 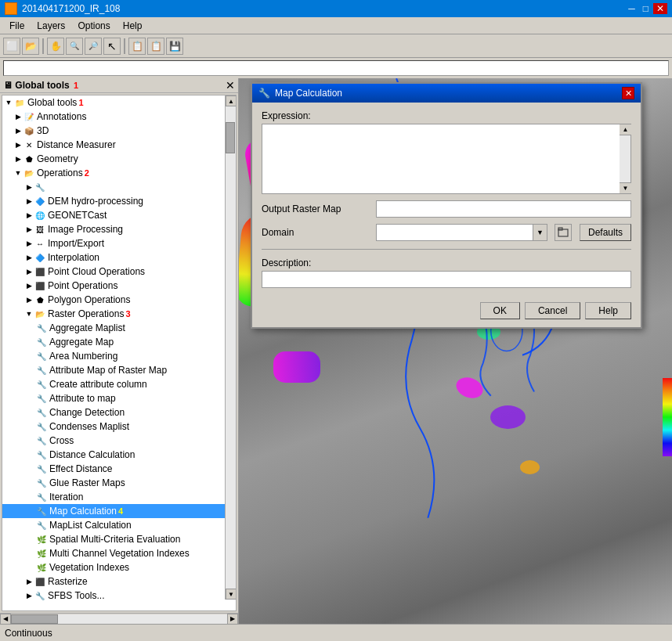 What do you see at coordinates (114, 314) in the screenshot?
I see `tree-item-raster-operations: ▼ 📂 Raster Operations 3` at bounding box center [114, 314].